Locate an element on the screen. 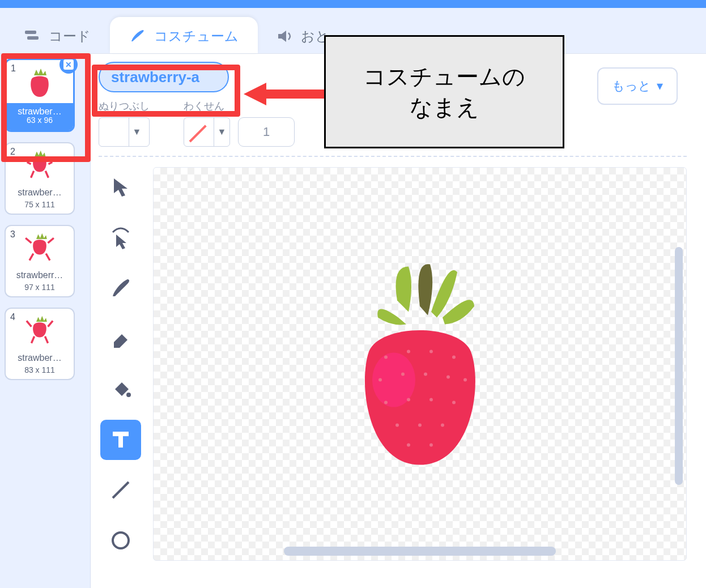  costume-thumb-3: 3 strawberr… 97 x 111 is located at coordinates (40, 261).